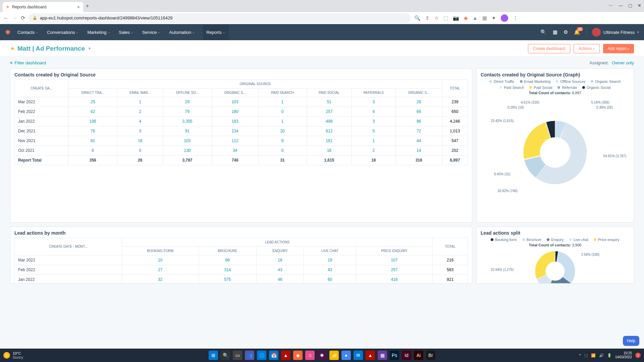 The image size is (644, 362). What do you see at coordinates (515, 18) in the screenshot?
I see `kebab-menu-icon: ⋮` at bounding box center [515, 18].